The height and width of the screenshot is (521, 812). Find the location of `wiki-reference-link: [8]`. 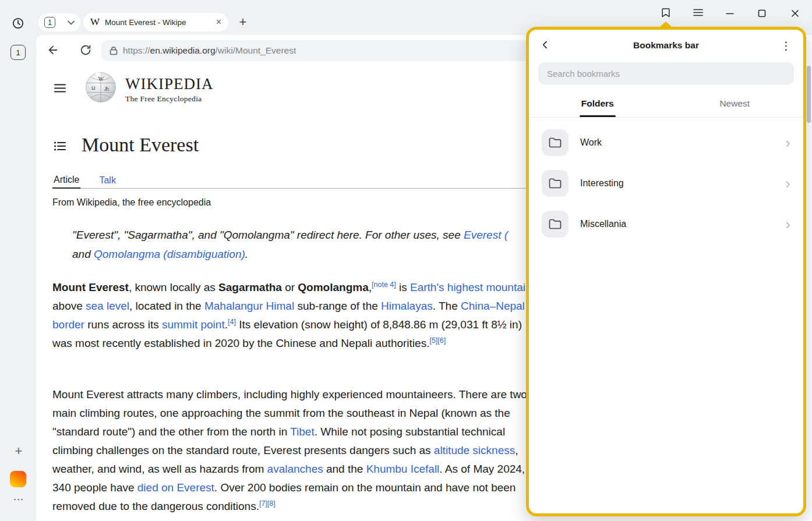

wiki-reference-link: [8] is located at coordinates (271, 504).